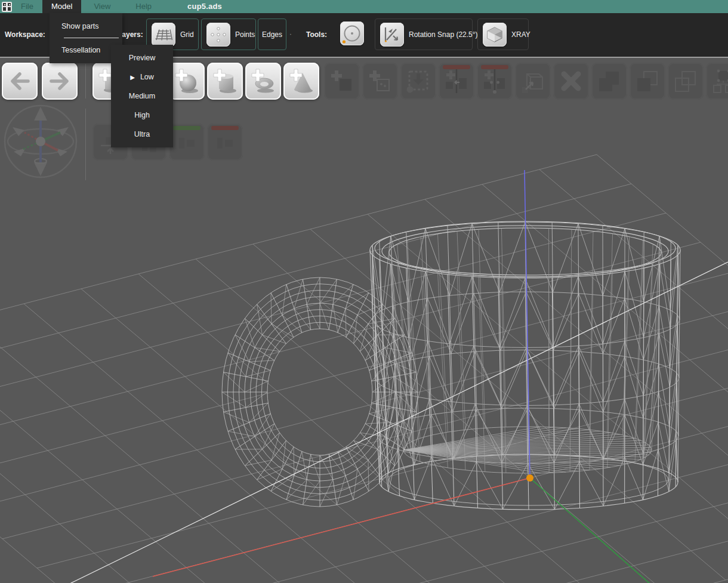  Describe the element at coordinates (352, 33) in the screenshot. I see `circle-snap-tool-button` at that location.